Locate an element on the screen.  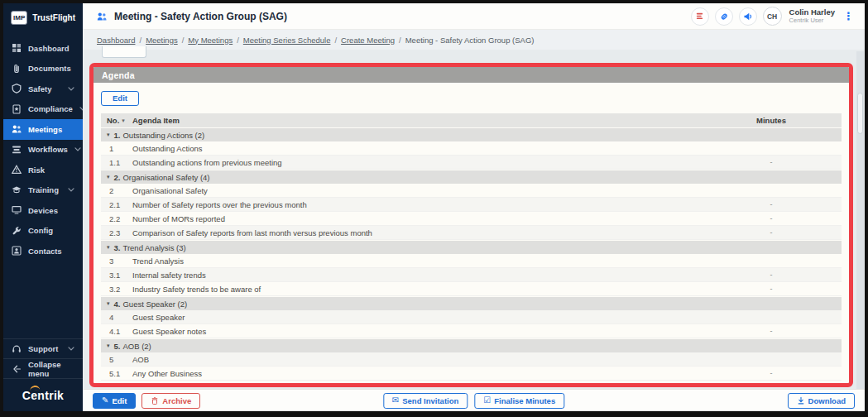
agenda-item-row: 3.2Industry Safety trends to be aware of… is located at coordinates (472, 290).